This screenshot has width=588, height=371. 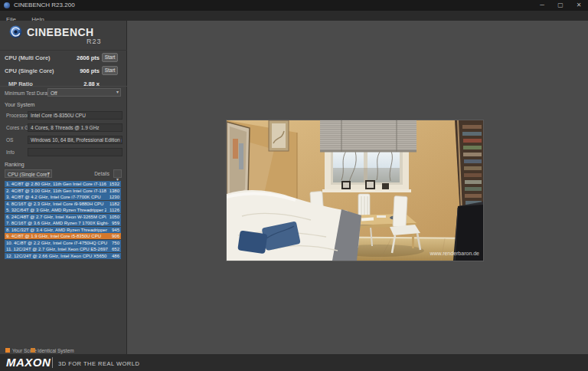 What do you see at coordinates (57, 256) in the screenshot?
I see `ranking-row-name: 12. 12C/24T @ 2.66 GHz, Intel Xeon CPU X…` at bounding box center [57, 256].